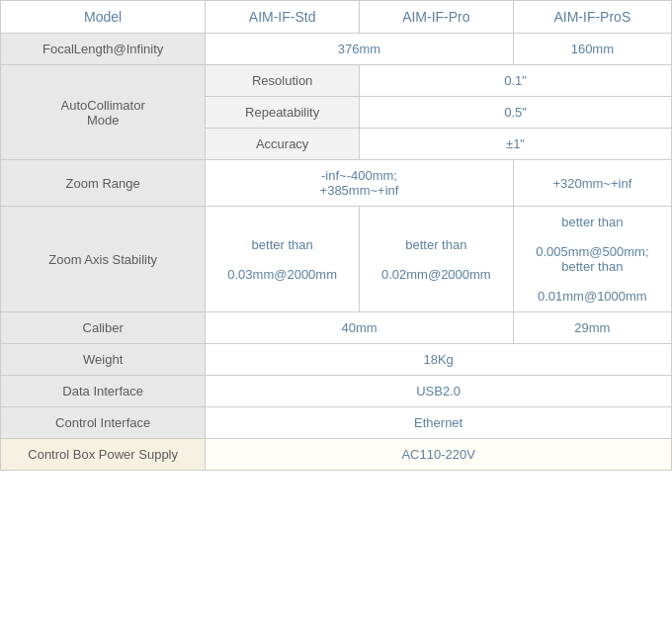 The image size is (672, 619). Describe the element at coordinates (283, 81) in the screenshot. I see `resolution-label: Resolution` at that location.